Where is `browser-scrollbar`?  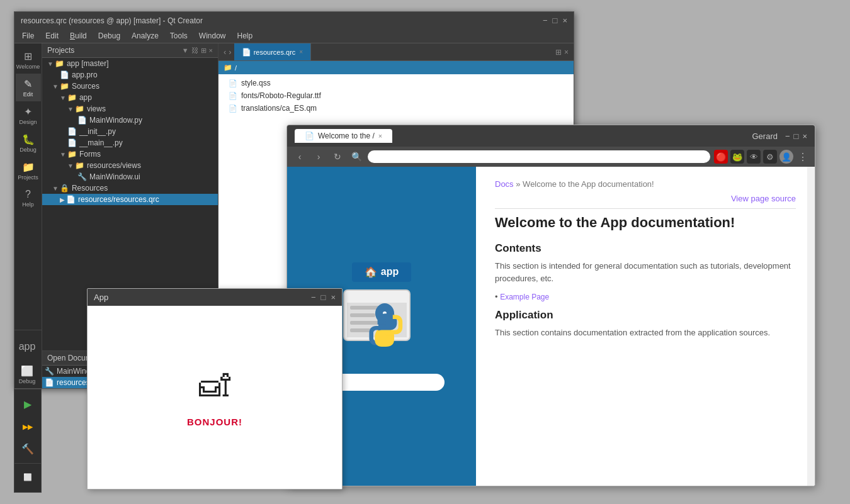
browser-scrollbar is located at coordinates (811, 326).